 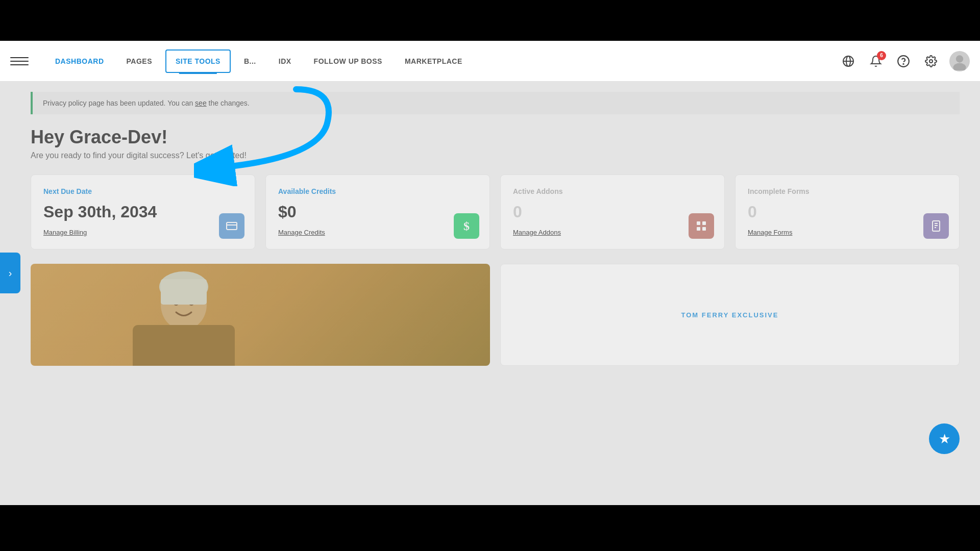 What do you see at coordinates (701, 226) in the screenshot?
I see `addons-icon` at bounding box center [701, 226].